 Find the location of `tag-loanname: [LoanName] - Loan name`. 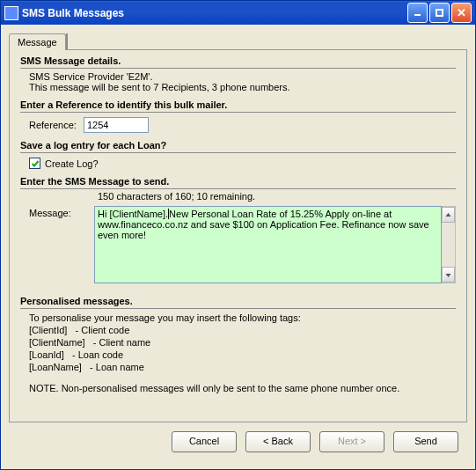

tag-loanname: [LoanName] - Loan name is located at coordinates (243, 367).